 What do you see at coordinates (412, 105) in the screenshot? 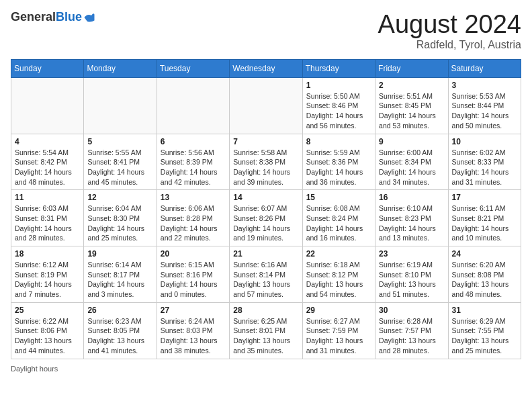
I see `calendar-cell: 2Sunrise: 5:51 AM Sunset: 8:45 PM Daylig…` at bounding box center [412, 105].